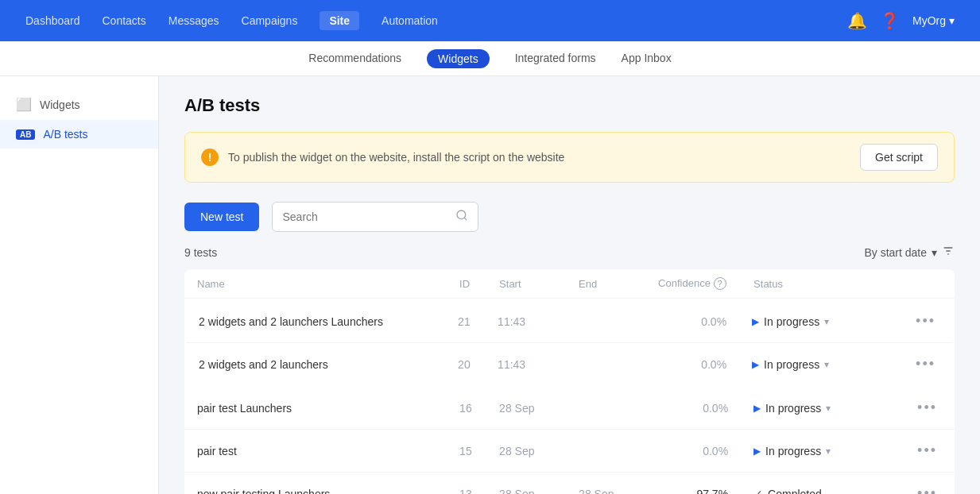 The width and height of the screenshot is (980, 494). What do you see at coordinates (316, 284) in the screenshot?
I see `col-name: Name` at bounding box center [316, 284].